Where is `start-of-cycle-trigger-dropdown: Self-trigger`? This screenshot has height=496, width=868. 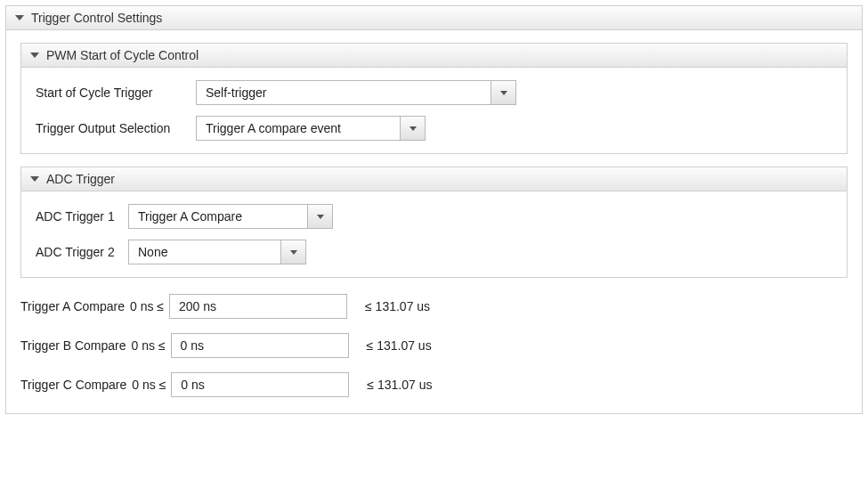
start-of-cycle-trigger-dropdown: Self-trigger is located at coordinates (356, 93).